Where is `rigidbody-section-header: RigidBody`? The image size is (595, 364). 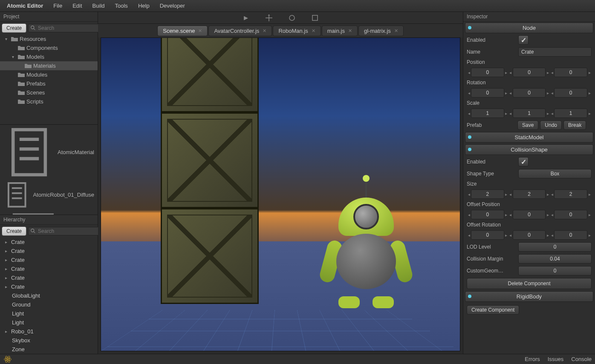 rigidbody-section-header: RigidBody is located at coordinates (529, 296).